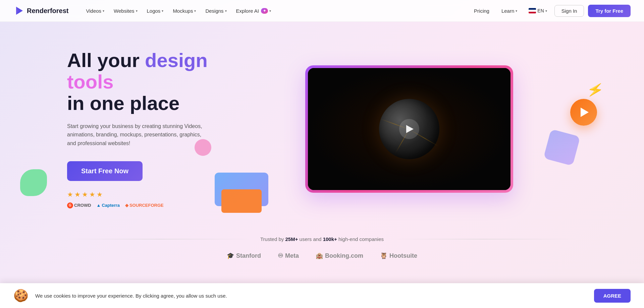 Image resolution: width=644 pixels, height=308 pixels. What do you see at coordinates (319, 256) in the screenshot?
I see `booking-icon: 🏨` at bounding box center [319, 256].